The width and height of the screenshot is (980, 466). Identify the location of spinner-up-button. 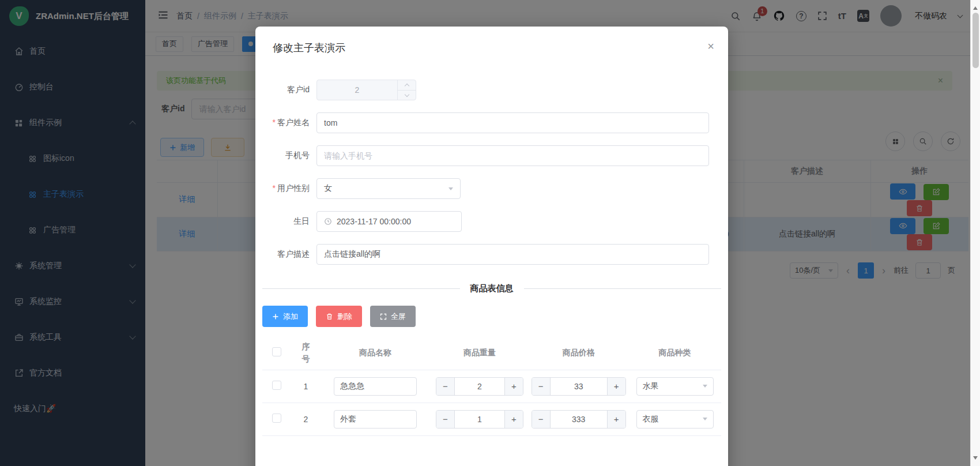
(407, 85).